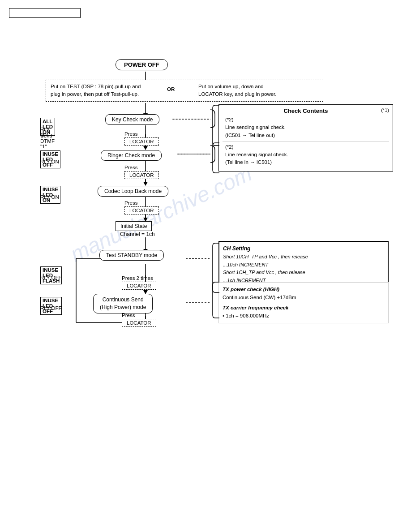 This screenshot has width=411, height=532. I want to click on status-inuse-on: INUSE LED ON RLY ON, so click(50, 192).